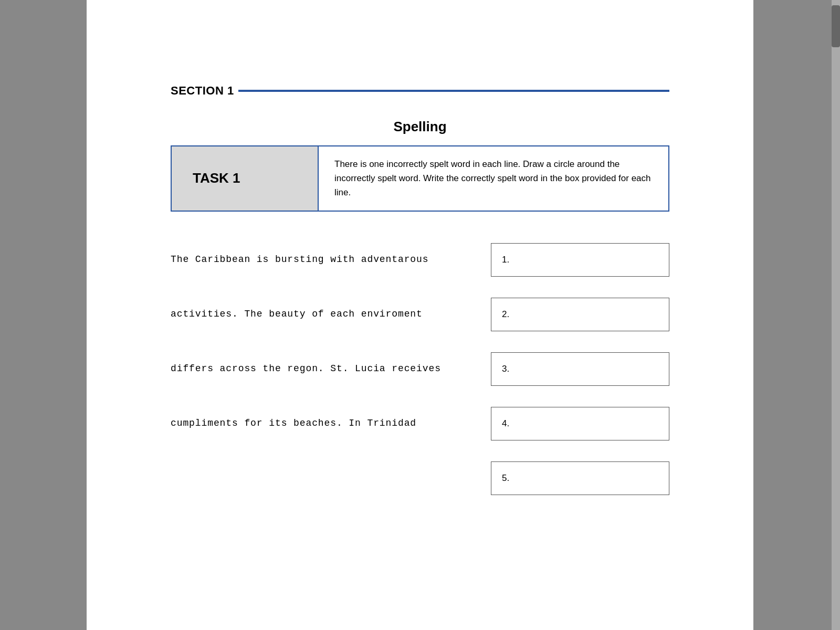 Image resolution: width=840 pixels, height=630 pixels. Describe the element at coordinates (420, 481) in the screenshot. I see `table-row: placeholder 5.` at that location.